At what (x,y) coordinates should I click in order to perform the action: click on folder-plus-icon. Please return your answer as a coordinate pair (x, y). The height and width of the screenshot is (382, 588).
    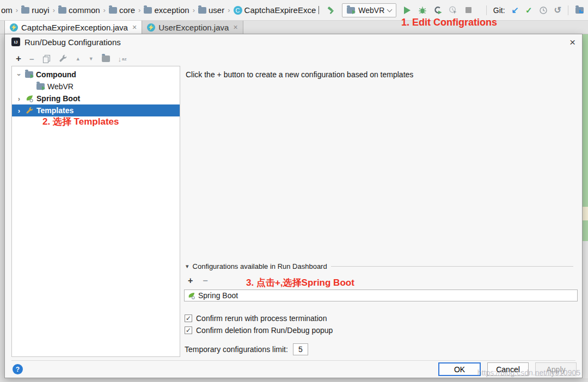
    Looking at the image, I should click on (106, 59).